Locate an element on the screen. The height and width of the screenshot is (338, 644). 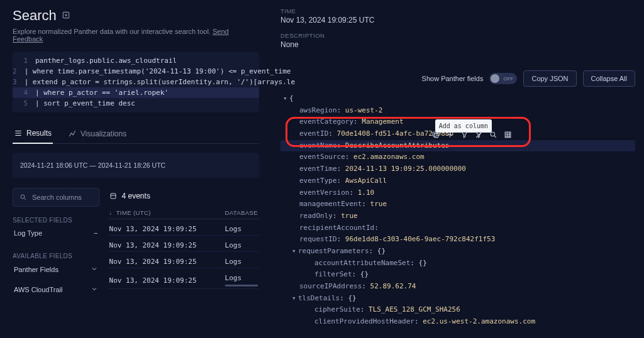
col-database-header: DATABASE is located at coordinates (242, 212).